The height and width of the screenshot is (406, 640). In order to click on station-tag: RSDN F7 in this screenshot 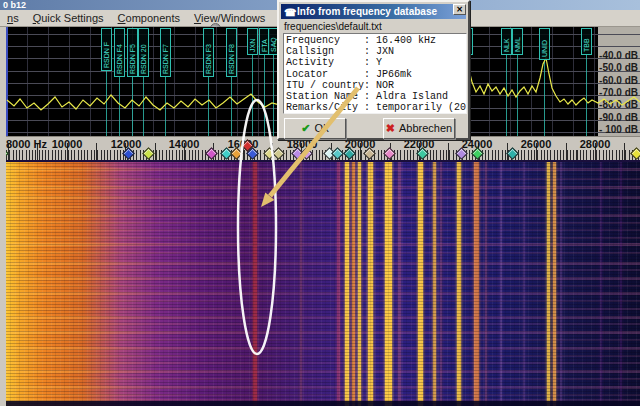, I will do `click(166, 52)`.